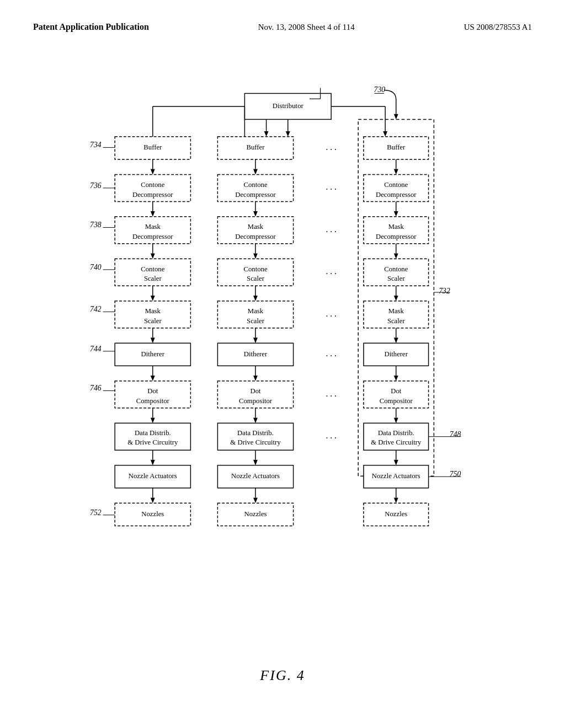  Describe the element at coordinates (153, 476) in the screenshot. I see `label-nozzle-act-col1: Nozzle Actuators` at that location.